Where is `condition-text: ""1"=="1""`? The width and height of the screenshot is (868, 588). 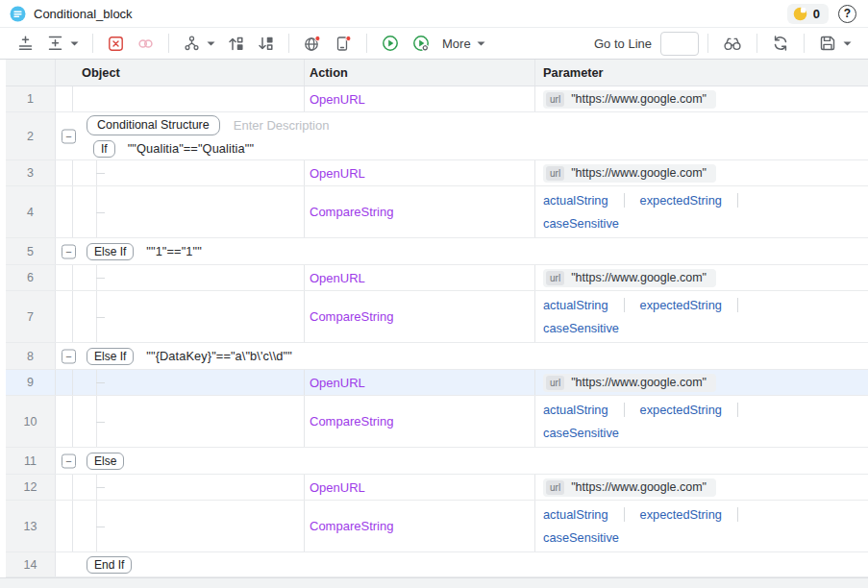 condition-text: ""1"=="1"" is located at coordinates (173, 252).